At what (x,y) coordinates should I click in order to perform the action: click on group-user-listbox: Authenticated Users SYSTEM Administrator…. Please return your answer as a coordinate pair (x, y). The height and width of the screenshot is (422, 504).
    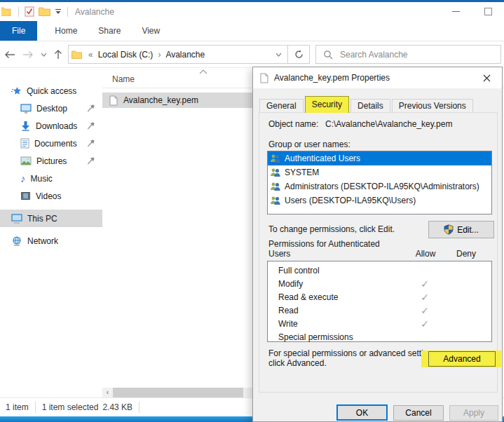
    Looking at the image, I should click on (380, 182).